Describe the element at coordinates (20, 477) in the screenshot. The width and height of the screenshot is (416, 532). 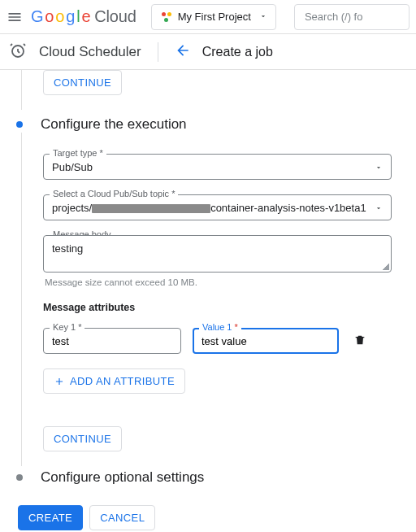
I see `step-dot-inactive` at that location.